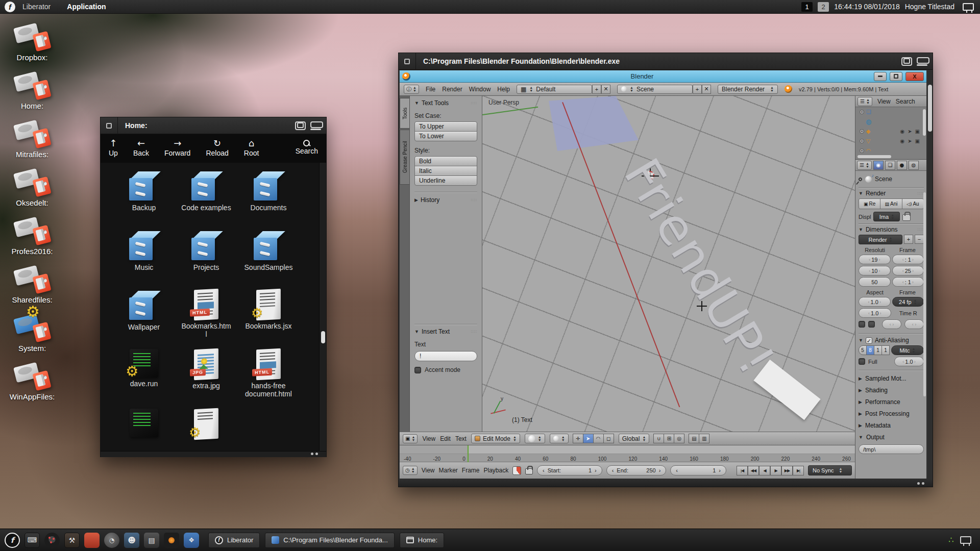  Describe the element at coordinates (316, 454) in the screenshot. I see `resize-grip-icon` at that location.